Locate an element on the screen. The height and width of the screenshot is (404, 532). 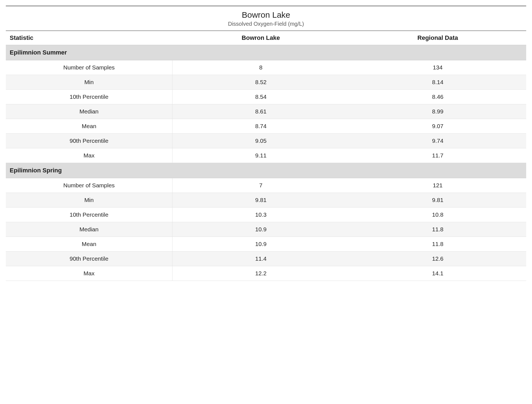
table-row: Median 8.61 8.99 is located at coordinates (266, 112).